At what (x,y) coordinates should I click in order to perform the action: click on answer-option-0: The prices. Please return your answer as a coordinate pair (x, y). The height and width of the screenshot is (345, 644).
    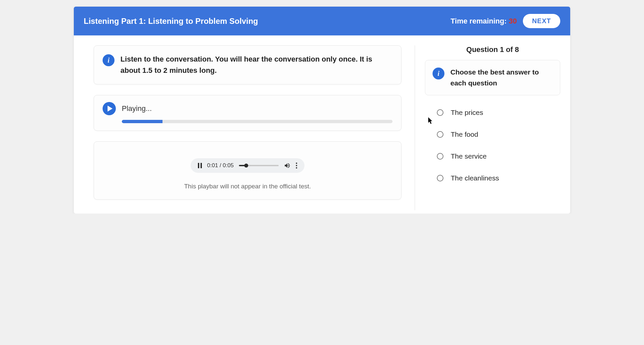
    Looking at the image, I should click on (497, 113).